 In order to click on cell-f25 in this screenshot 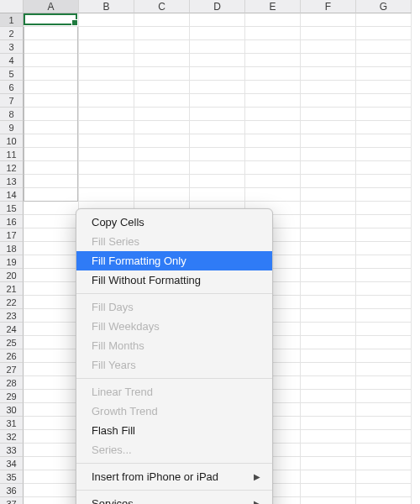, I will do `click(328, 343)`.